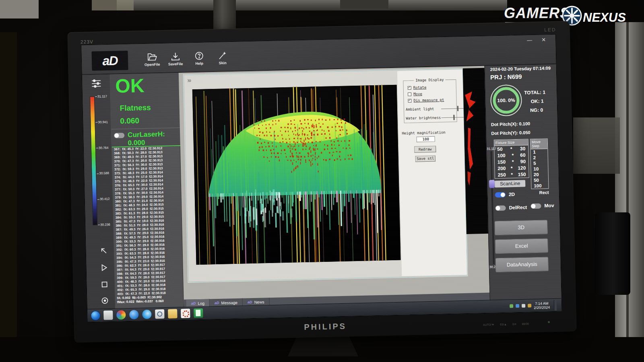 This screenshot has width=644, height=362. Describe the element at coordinates (105, 225) in the screenshot. I see `color-scale-tick: 30.236` at that location.